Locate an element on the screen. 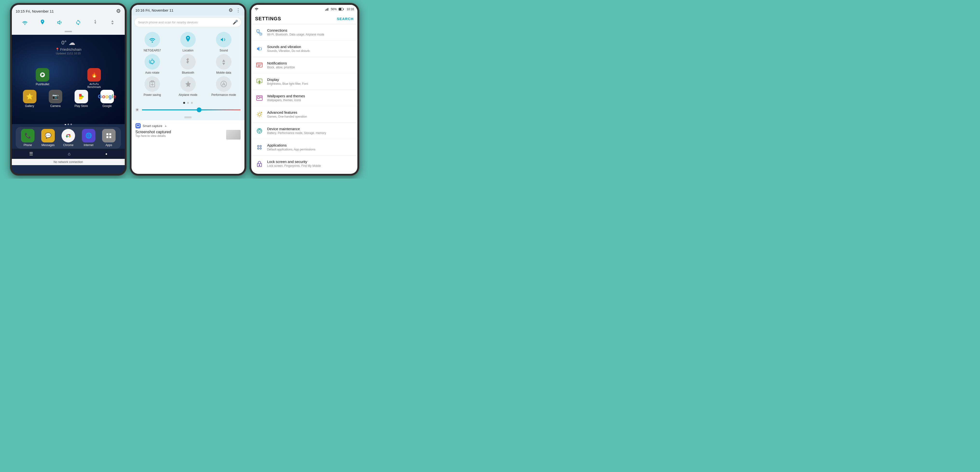 This screenshot has height=472, width=980. settings-item-wallpapers: Wallpapers and themes Wallpapers, themes… is located at coordinates (304, 98).